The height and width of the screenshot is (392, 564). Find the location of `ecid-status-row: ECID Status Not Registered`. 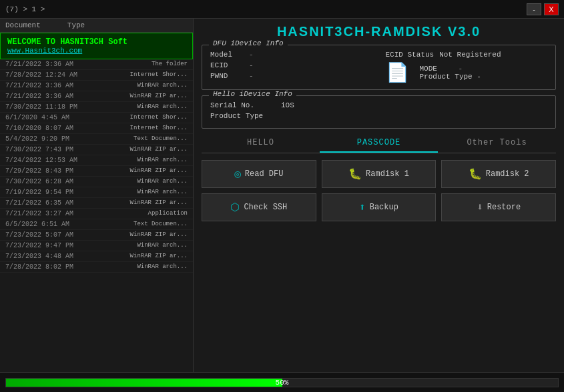

ecid-status-row: ECID Status Not Registered is located at coordinates (467, 55).